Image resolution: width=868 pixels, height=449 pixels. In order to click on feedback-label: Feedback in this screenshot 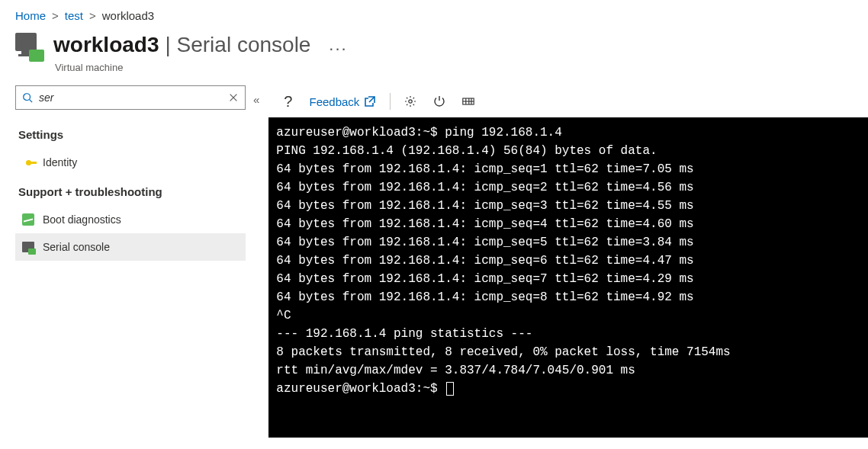, I will do `click(334, 102)`.